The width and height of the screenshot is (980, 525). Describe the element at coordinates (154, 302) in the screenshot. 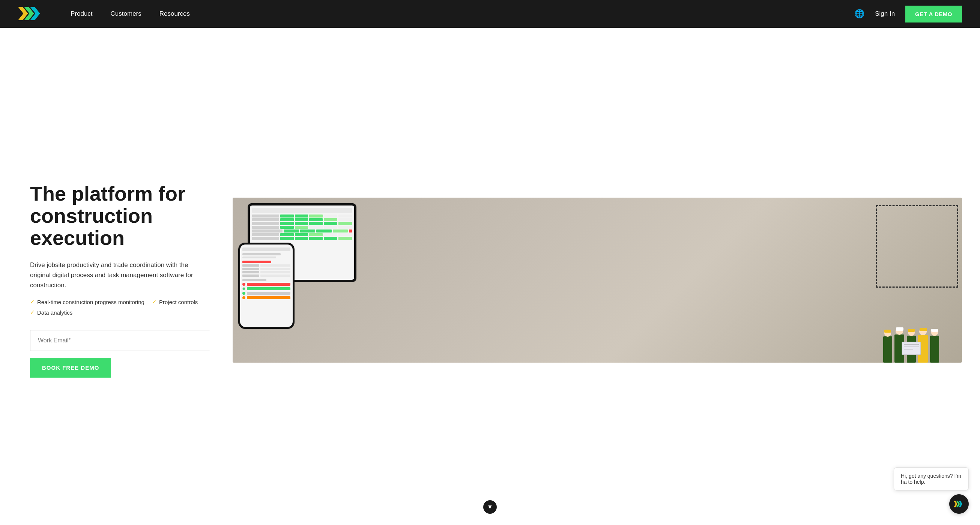

I see `check-icon-2: ✓` at that location.